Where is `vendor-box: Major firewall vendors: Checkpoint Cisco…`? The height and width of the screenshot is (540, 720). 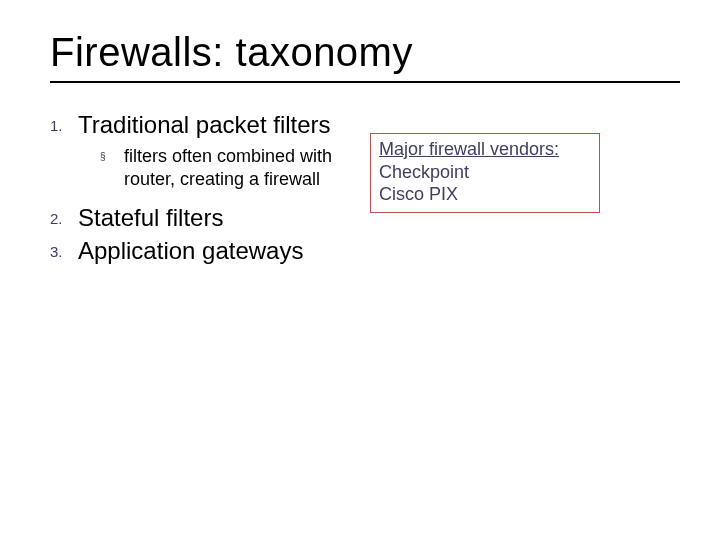 vendor-box: Major firewall vendors: Checkpoint Cisco… is located at coordinates (485, 173).